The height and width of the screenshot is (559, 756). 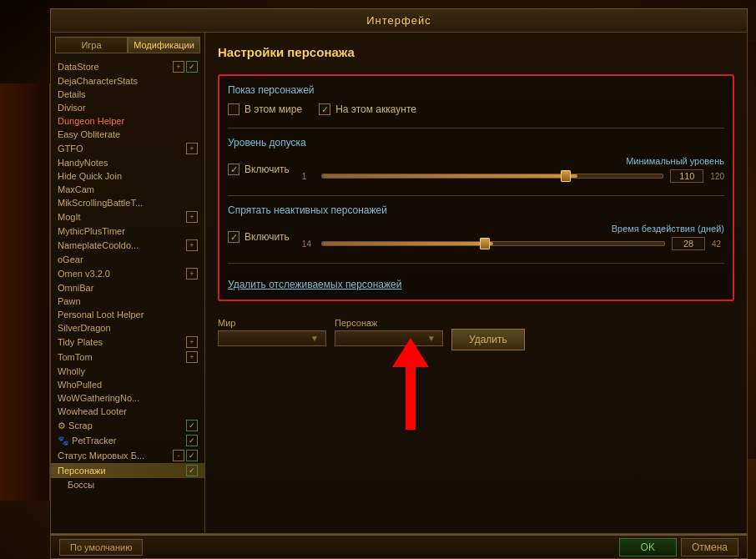 What do you see at coordinates (687, 176) in the screenshot?
I see `level-slider-input` at bounding box center [687, 176].